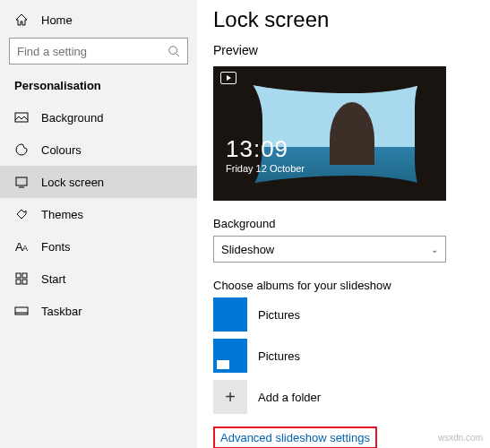 Image resolution: width=490 pixels, height=448 pixels. Describe the element at coordinates (21, 279) in the screenshot. I see `start-icon` at that location.